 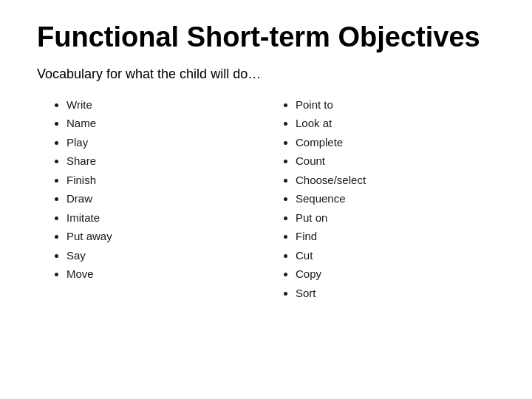 I want to click on list-item: Count, so click(x=395, y=161).